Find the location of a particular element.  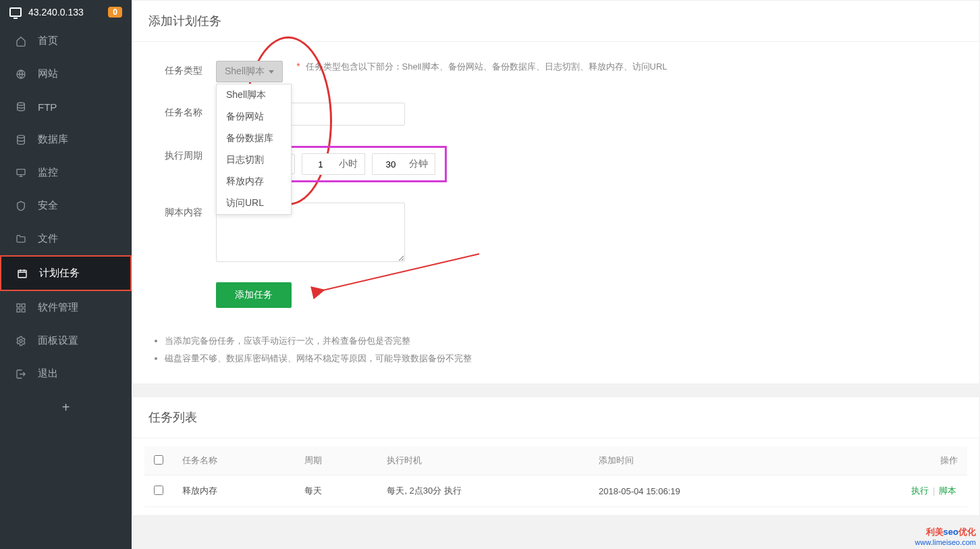

hour-unit: 小时 is located at coordinates (348, 164).